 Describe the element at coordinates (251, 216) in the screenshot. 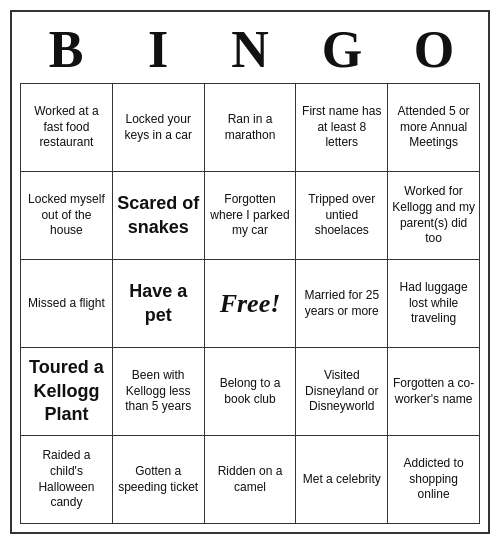

I see `bingo-cell-7: Forgotten where I parked my car` at that location.